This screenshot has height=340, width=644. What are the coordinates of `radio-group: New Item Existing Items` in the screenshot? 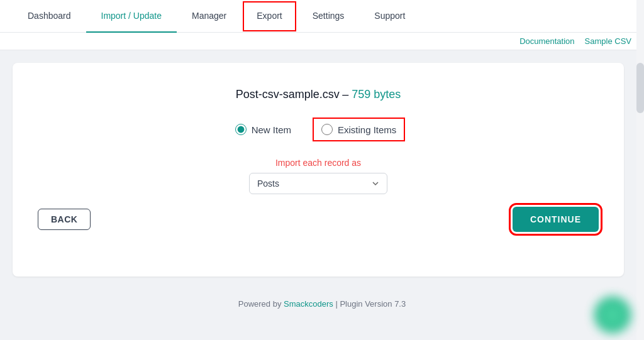 It's located at (318, 129).